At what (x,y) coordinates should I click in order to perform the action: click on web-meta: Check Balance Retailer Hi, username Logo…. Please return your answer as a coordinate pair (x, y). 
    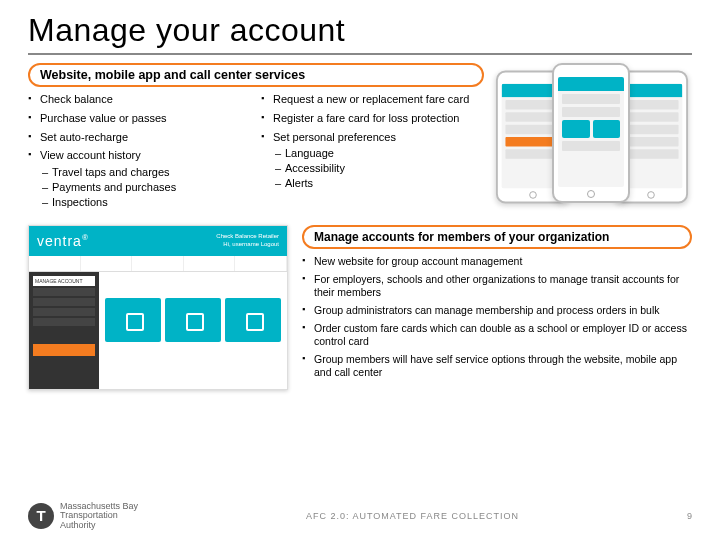
    Looking at the image, I should click on (248, 241).